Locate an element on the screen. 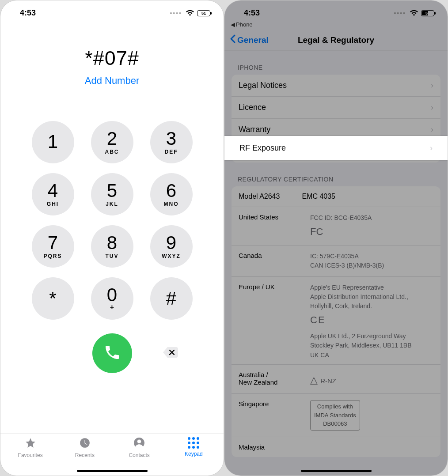  row-us: United States FCC ID: BCG-E4035A FC is located at coordinates (336, 226).